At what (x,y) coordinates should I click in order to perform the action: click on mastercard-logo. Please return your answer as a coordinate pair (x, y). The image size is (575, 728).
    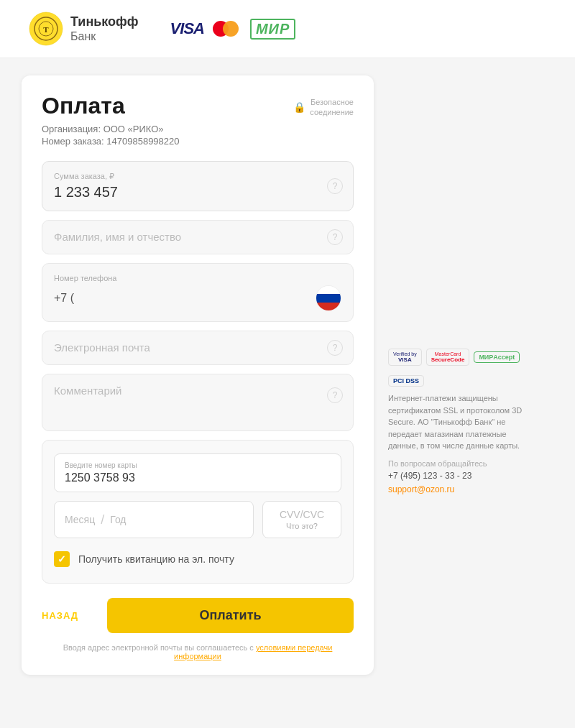
    Looking at the image, I should click on (227, 29).